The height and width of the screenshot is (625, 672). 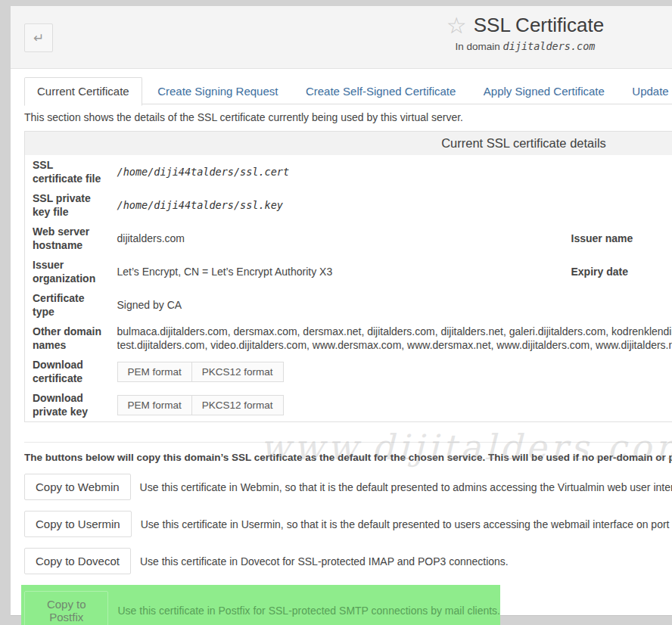 I want to click on copy-to-postfix-row: Copy to Postfix Use this certificate in …, so click(x=260, y=605).